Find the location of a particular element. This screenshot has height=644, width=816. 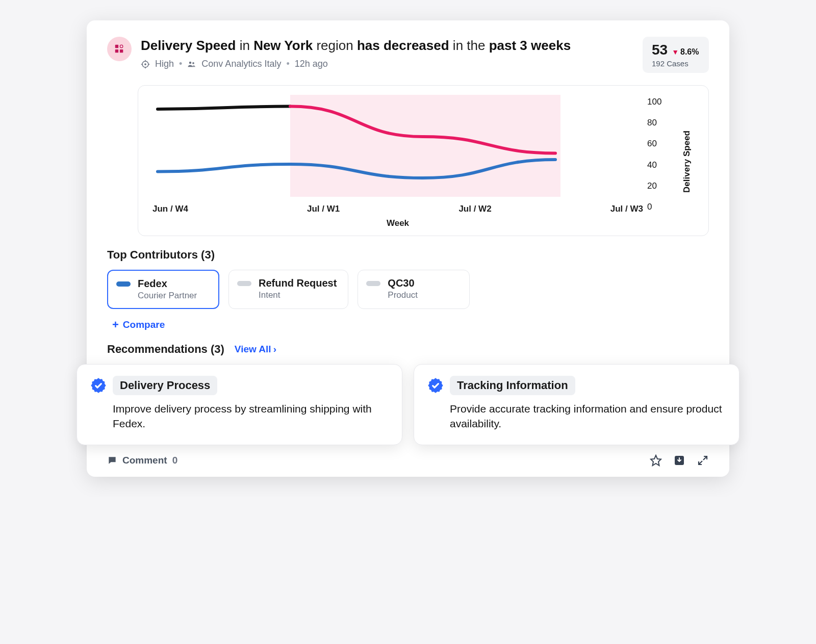

contributor-card: Refund Request Intent is located at coordinates (289, 290).